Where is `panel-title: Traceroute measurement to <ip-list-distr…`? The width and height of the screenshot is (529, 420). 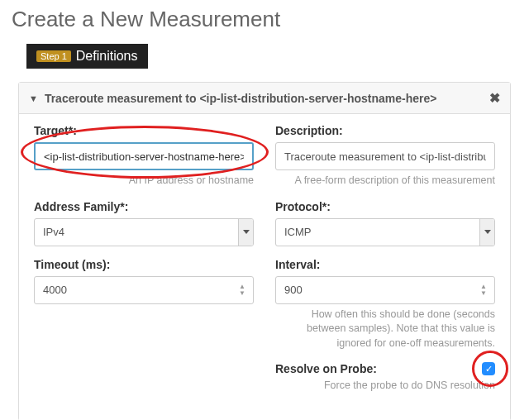 panel-title: Traceroute measurement to <ip-list-distr… is located at coordinates (267, 98).